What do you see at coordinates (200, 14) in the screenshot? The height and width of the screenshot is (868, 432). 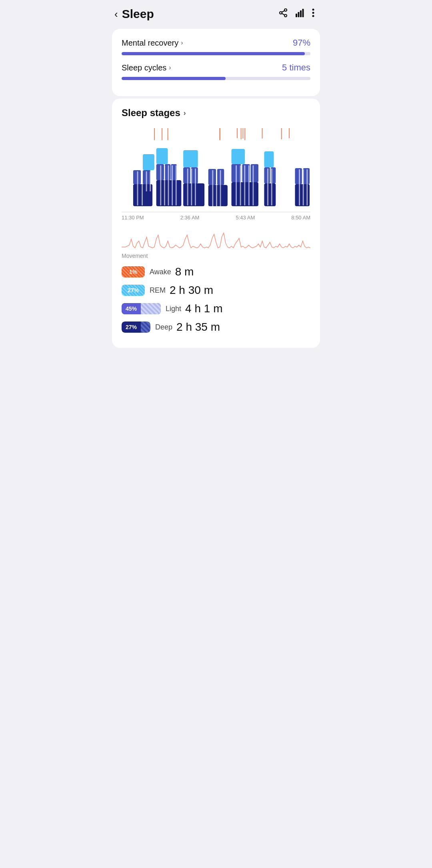 I see `page-title: Sleep` at bounding box center [200, 14].